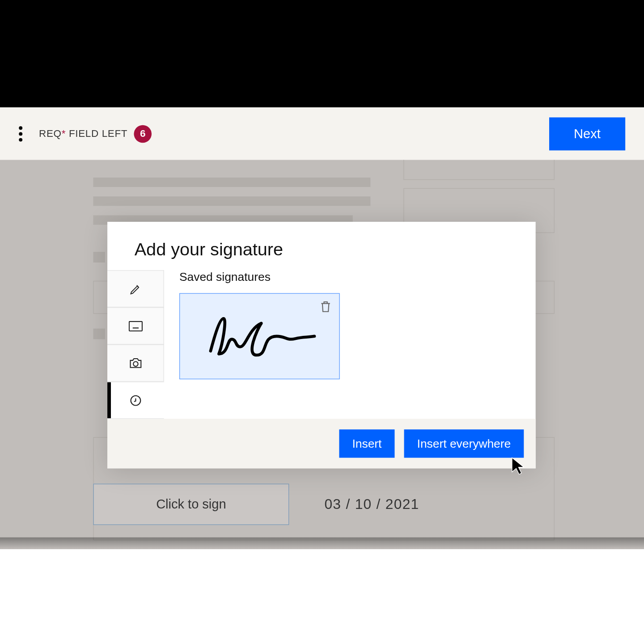 This screenshot has height=644, width=644. I want to click on tab-type, so click(136, 326).